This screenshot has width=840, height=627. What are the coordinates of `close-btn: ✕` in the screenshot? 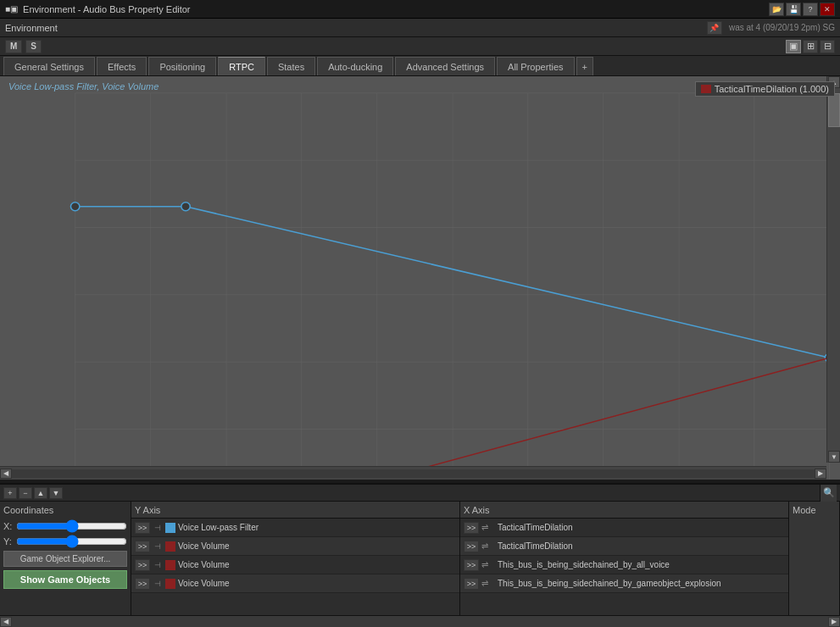 It's located at (827, 9).